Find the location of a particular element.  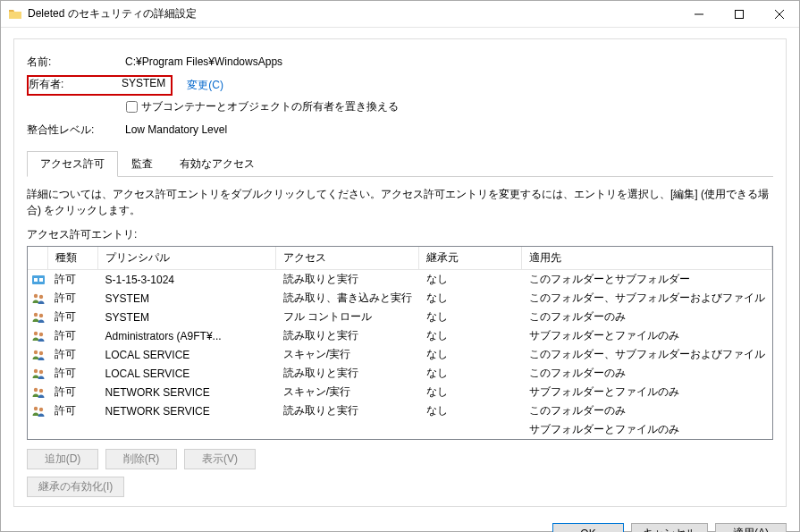

col-icon is located at coordinates (38, 258).